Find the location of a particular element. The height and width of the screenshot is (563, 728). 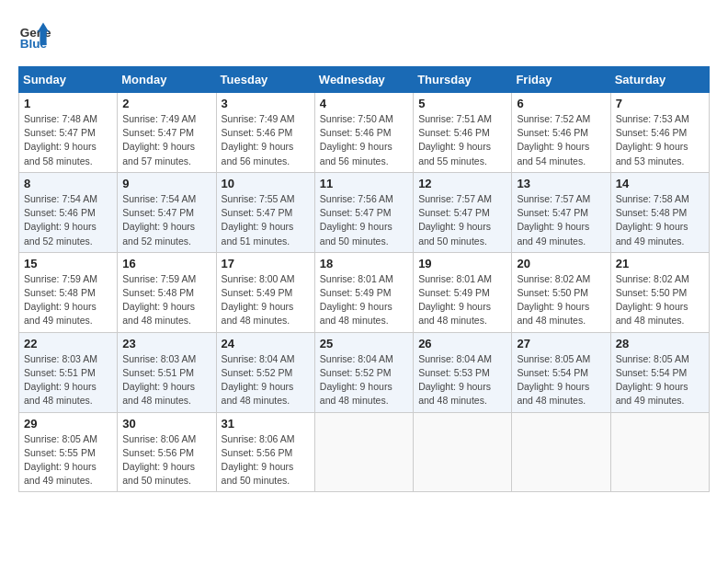

day-number: 19 is located at coordinates (462, 263).